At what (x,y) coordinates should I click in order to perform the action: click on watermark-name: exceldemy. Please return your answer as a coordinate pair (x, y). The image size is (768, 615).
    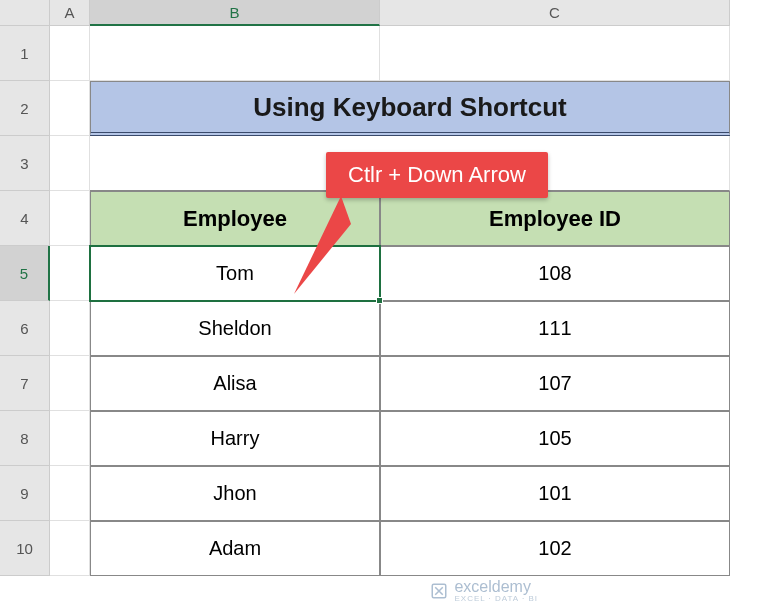
    Looking at the image, I should click on (492, 586).